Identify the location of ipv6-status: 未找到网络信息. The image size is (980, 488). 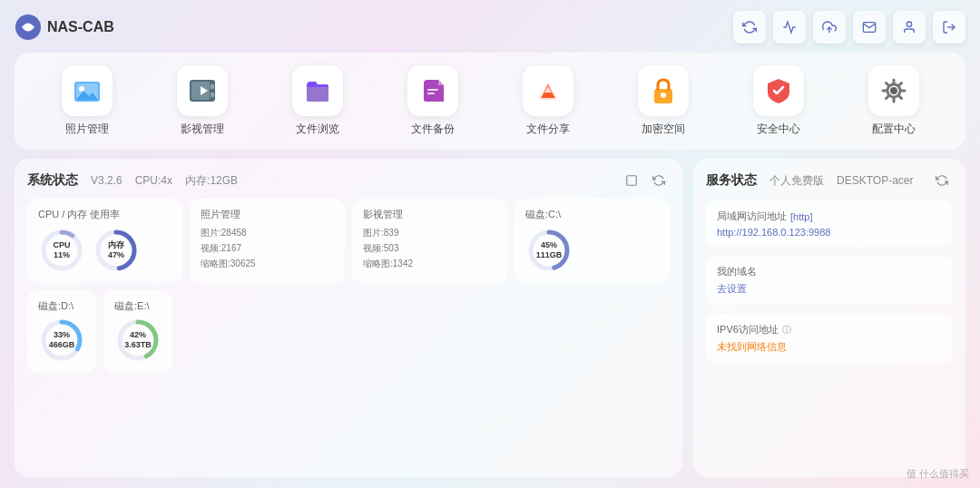
(829, 346).